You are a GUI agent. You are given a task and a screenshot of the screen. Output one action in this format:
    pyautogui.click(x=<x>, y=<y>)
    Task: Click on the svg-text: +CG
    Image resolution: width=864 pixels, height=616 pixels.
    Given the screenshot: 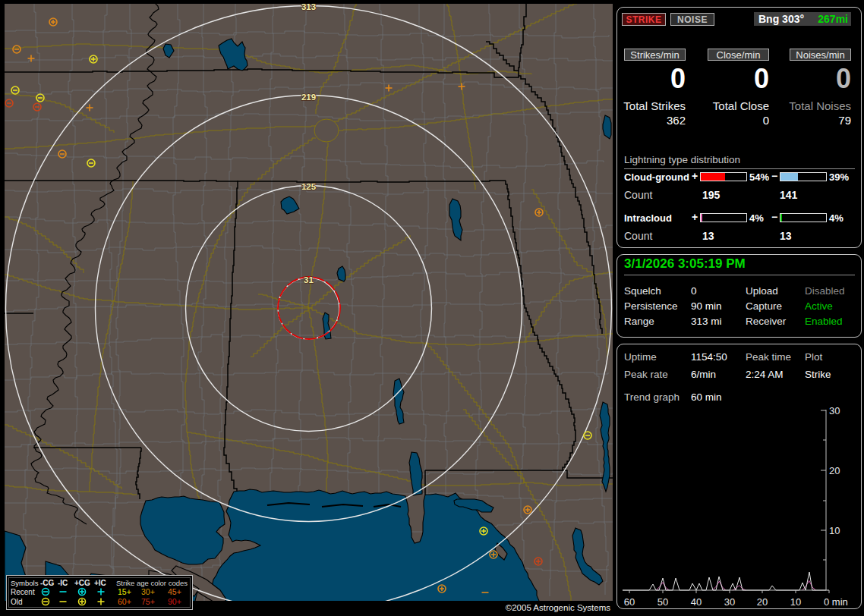 What is the action you would take?
    pyautogui.click(x=82, y=583)
    